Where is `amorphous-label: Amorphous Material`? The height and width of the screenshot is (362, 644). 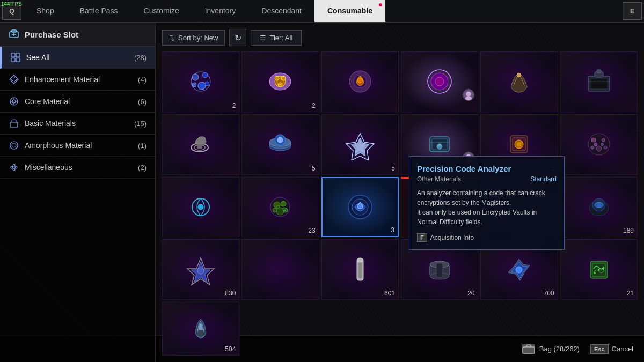 amorphous-label: Amorphous Material is located at coordinates (78, 145).